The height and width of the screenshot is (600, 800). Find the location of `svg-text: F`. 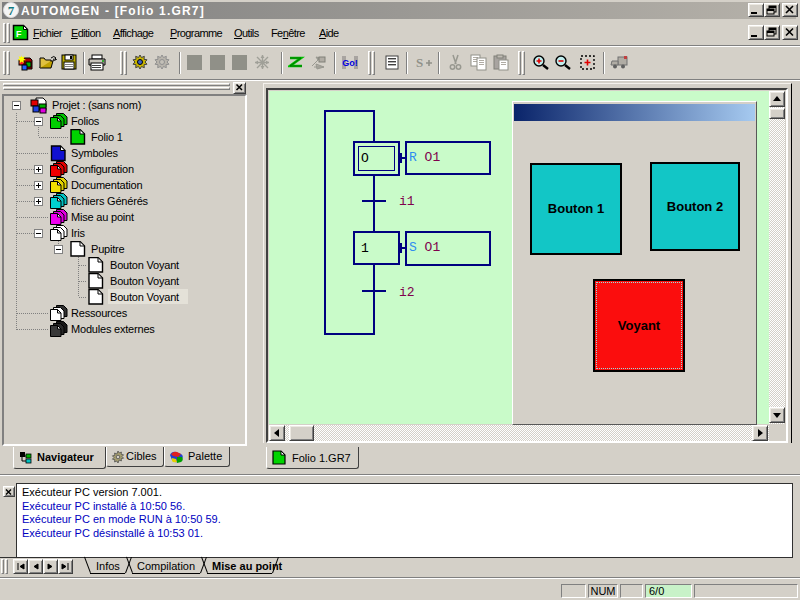

svg-text: F is located at coordinates (19, 34).